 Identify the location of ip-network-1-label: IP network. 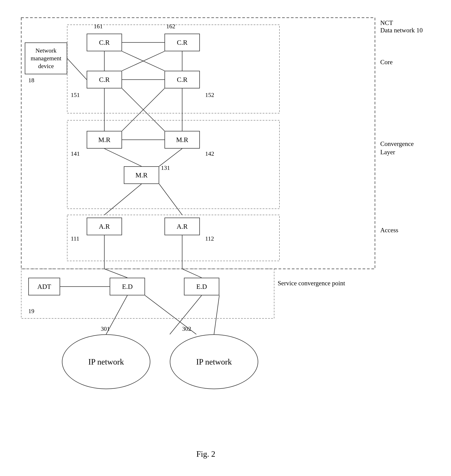
(106, 362).